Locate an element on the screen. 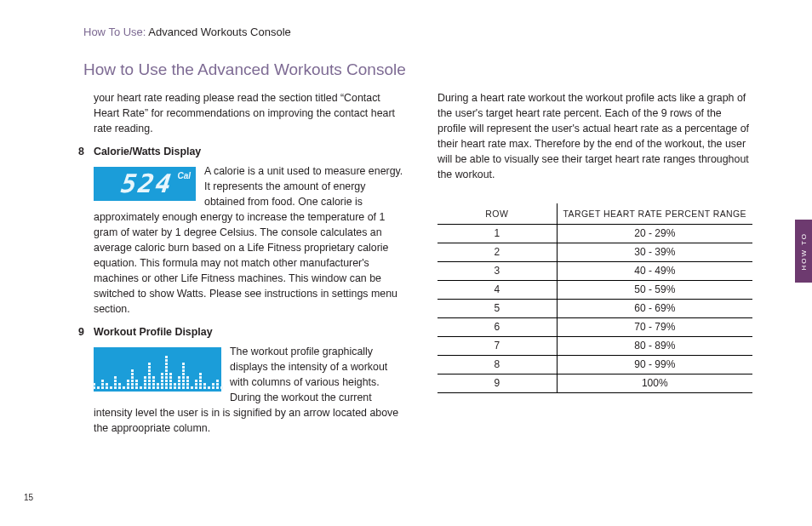 The width and height of the screenshot is (812, 526). table-header: ROW TARGET HEART RATE PERCENT RANGE is located at coordinates (595, 214).